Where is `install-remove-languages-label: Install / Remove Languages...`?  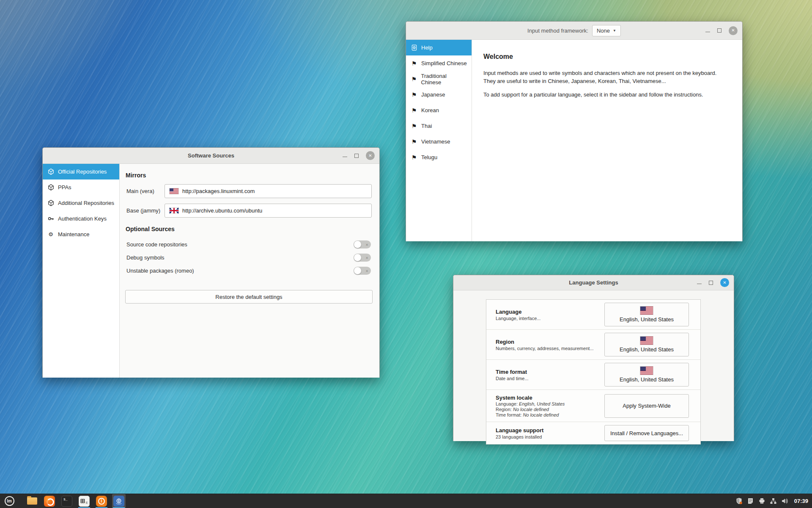 install-remove-languages-label: Install / Remove Languages... is located at coordinates (647, 433).